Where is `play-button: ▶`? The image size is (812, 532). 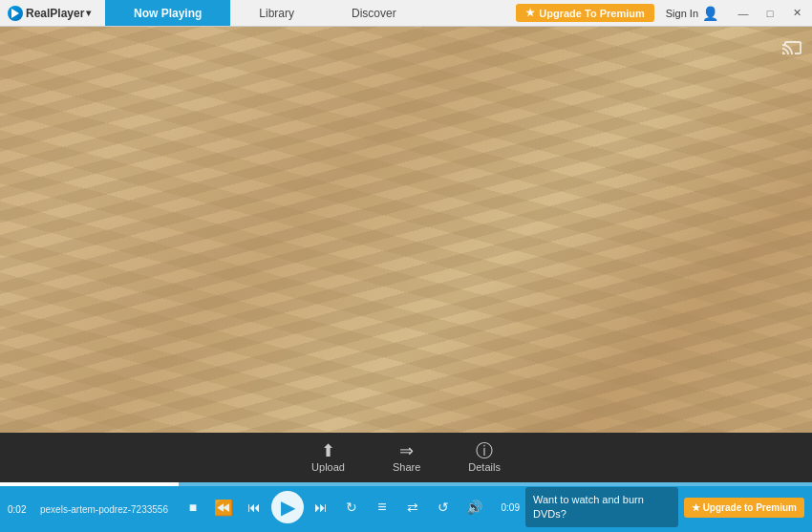
play-button: ▶ is located at coordinates (288, 507).